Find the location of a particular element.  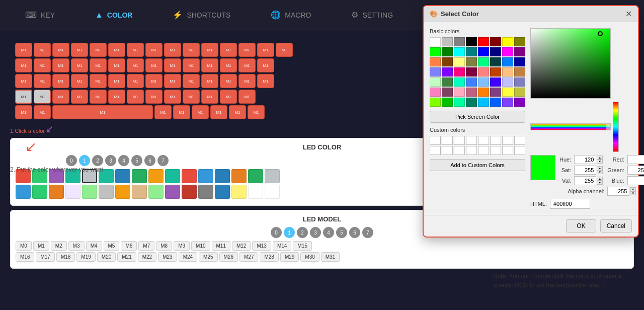

ok-button: OK is located at coordinates (581, 226).